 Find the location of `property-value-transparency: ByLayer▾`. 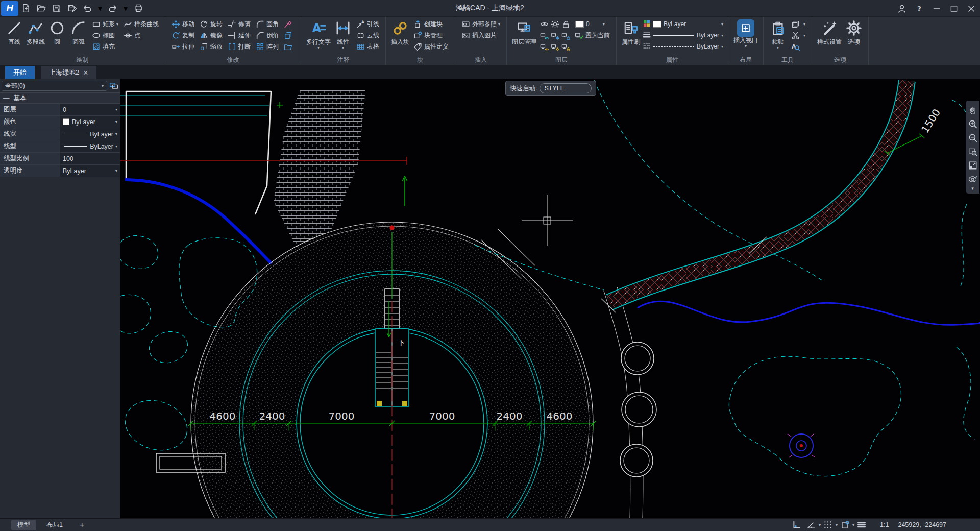

property-value-transparency: ByLayer▾ is located at coordinates (90, 171).